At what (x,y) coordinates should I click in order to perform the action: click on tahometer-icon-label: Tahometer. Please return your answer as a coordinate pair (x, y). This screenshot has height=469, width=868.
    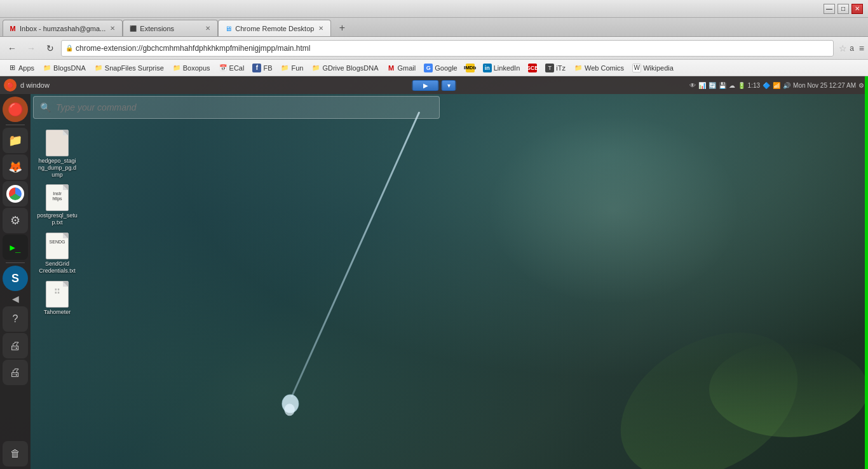
    Looking at the image, I should click on (57, 313).